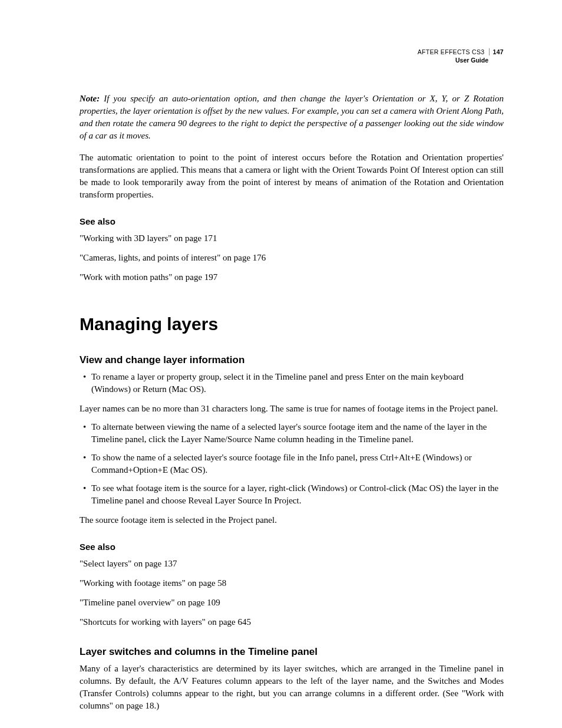 The image size is (562, 728). What do you see at coordinates (292, 433) in the screenshot?
I see `list-item: To alternate between viewing the name of…` at bounding box center [292, 433].